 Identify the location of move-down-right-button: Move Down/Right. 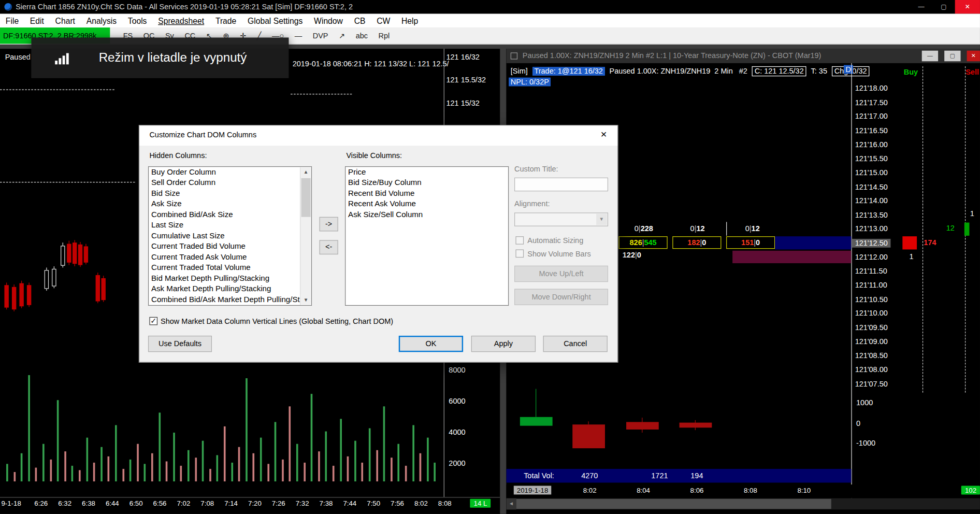
(561, 296).